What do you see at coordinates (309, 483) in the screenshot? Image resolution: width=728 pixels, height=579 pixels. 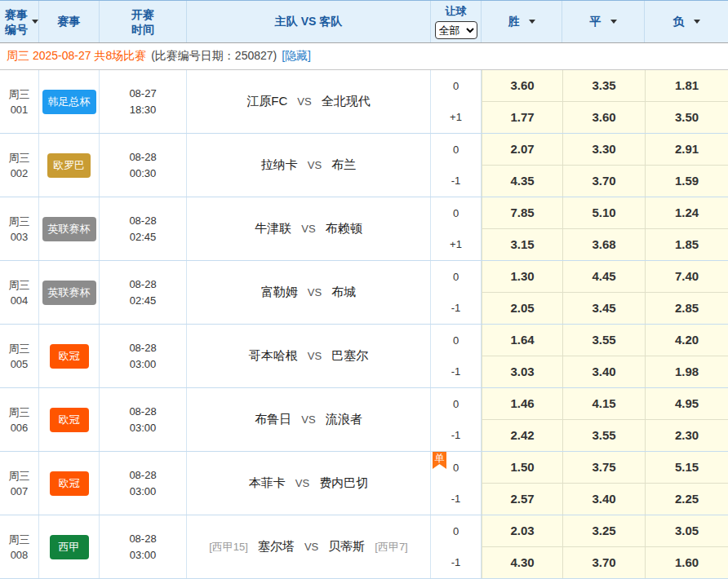 I see `teams-cell: 本菲卡 VS 费内巴切` at bounding box center [309, 483].